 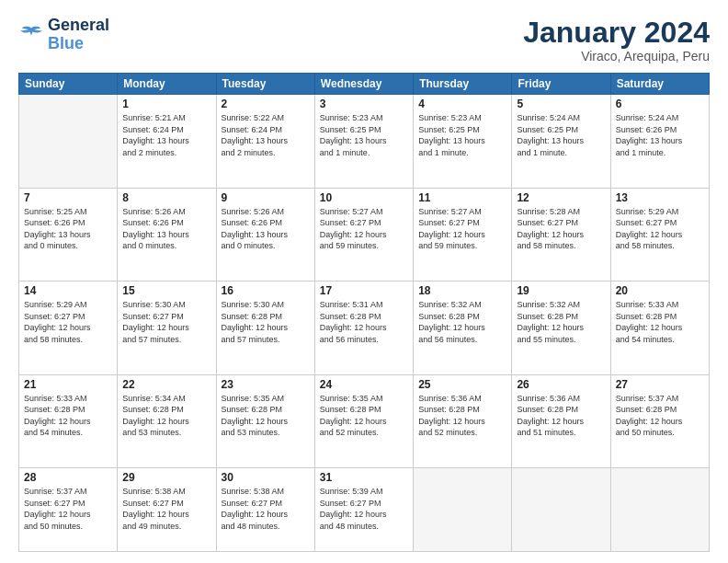 I want to click on calendar-cell: 3Sunrise: 5:23 AM Sunset: 6:25 PM Daylig…, so click(x=364, y=142).